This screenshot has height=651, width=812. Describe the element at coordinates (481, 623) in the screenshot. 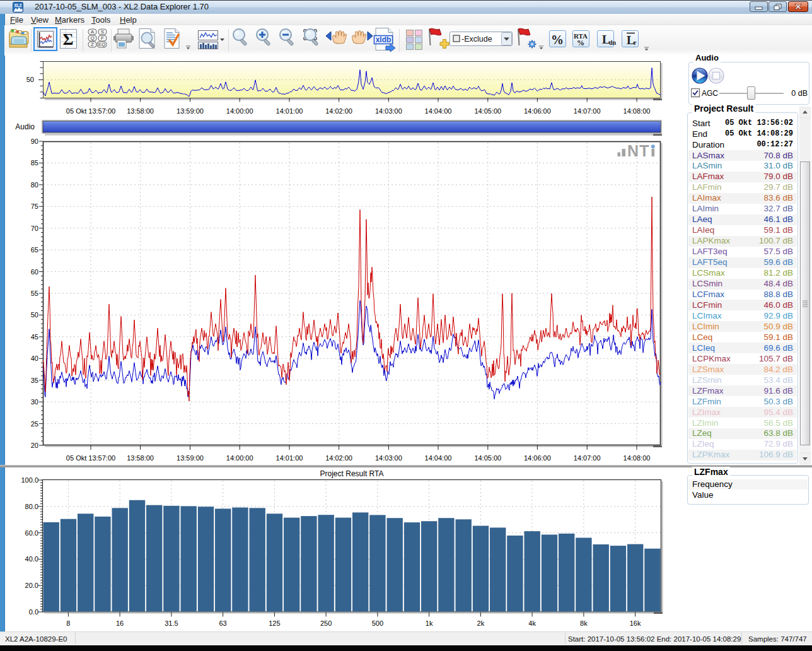

I see `svg-text: 2k` at that location.